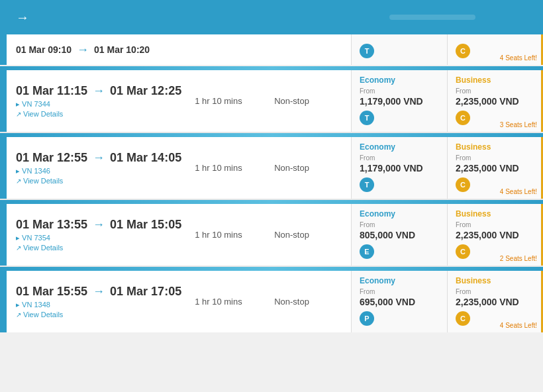 This screenshot has width=543, height=392. I want to click on partial-arrow: →, so click(83, 50).